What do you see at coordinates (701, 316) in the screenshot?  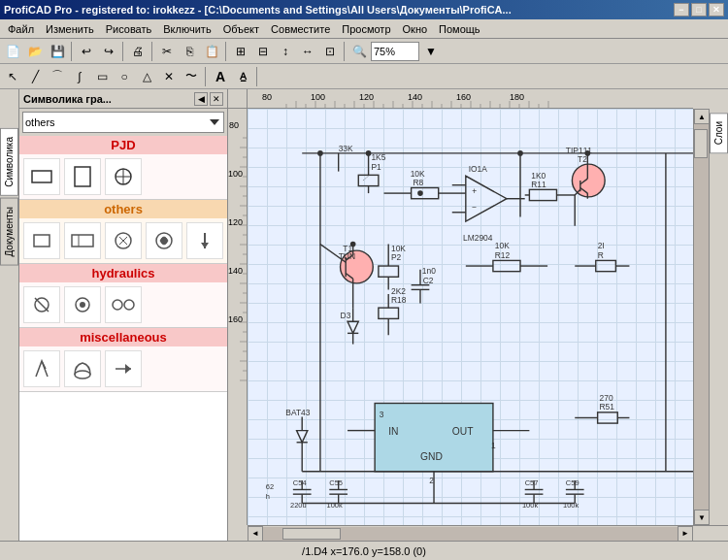 I see `scroll-track-vertical` at bounding box center [701, 316].